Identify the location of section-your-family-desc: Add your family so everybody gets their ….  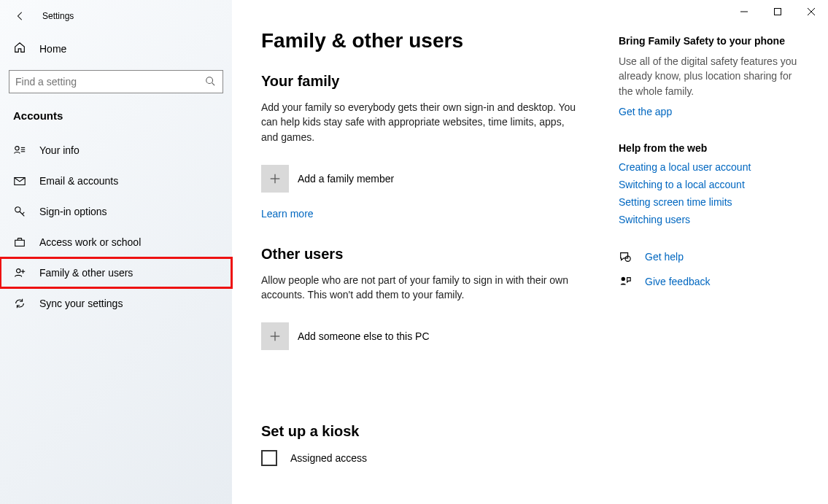
(422, 123).